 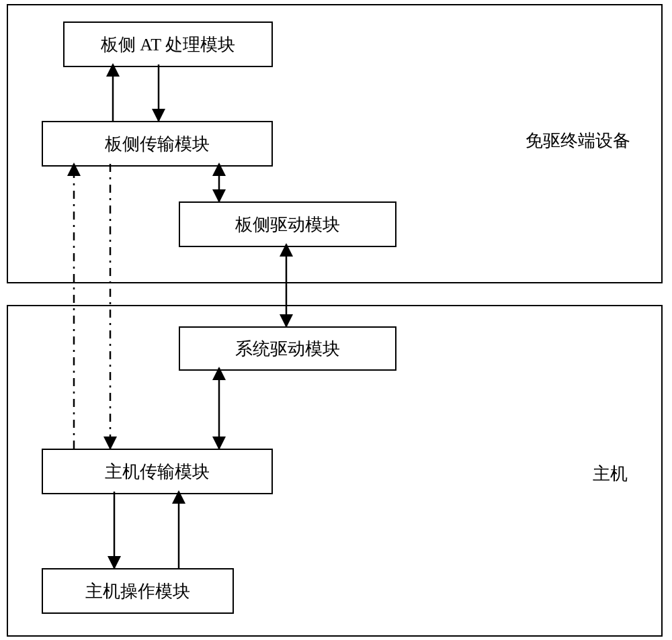 What do you see at coordinates (288, 349) in the screenshot?
I see `module-sys-drv: 系统驱动模块` at bounding box center [288, 349].